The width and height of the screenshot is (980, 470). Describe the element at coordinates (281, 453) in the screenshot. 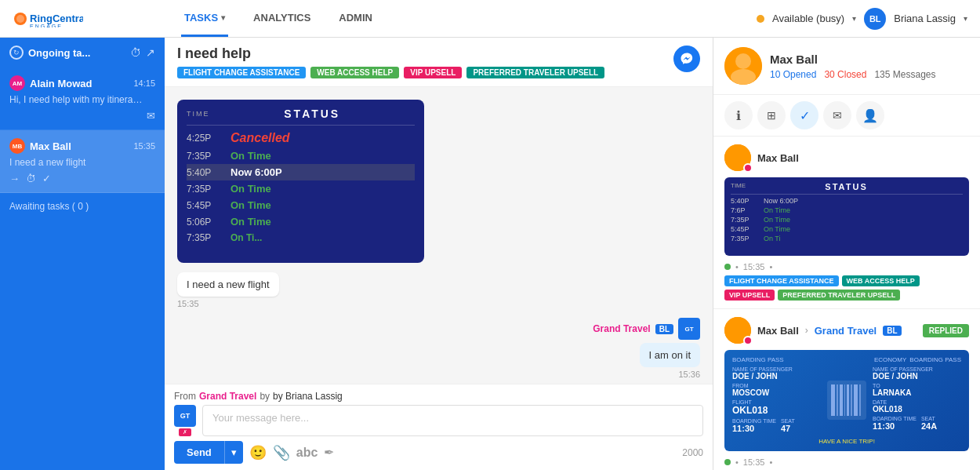

I see `attachment-icon: 📎` at that location.